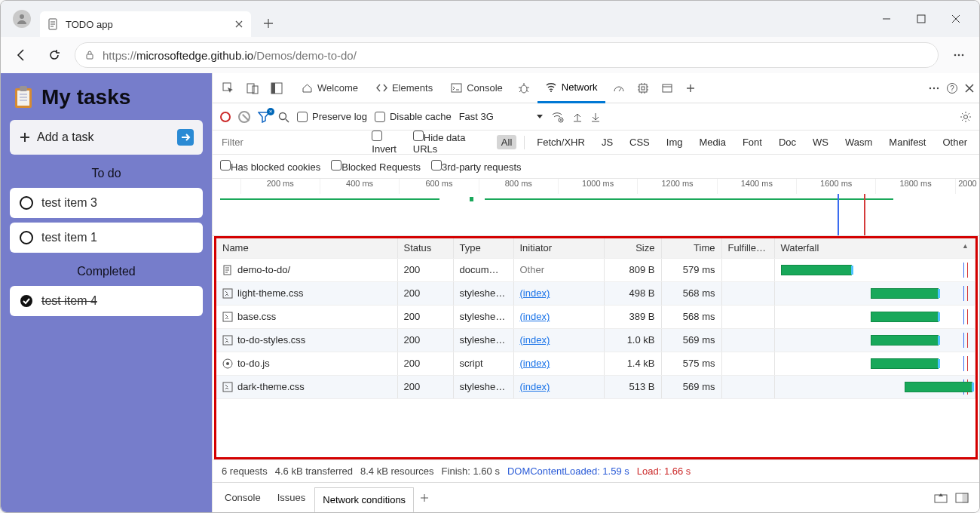  Describe the element at coordinates (307, 293) in the screenshot. I see `request-name: light-theme.css` at that location.